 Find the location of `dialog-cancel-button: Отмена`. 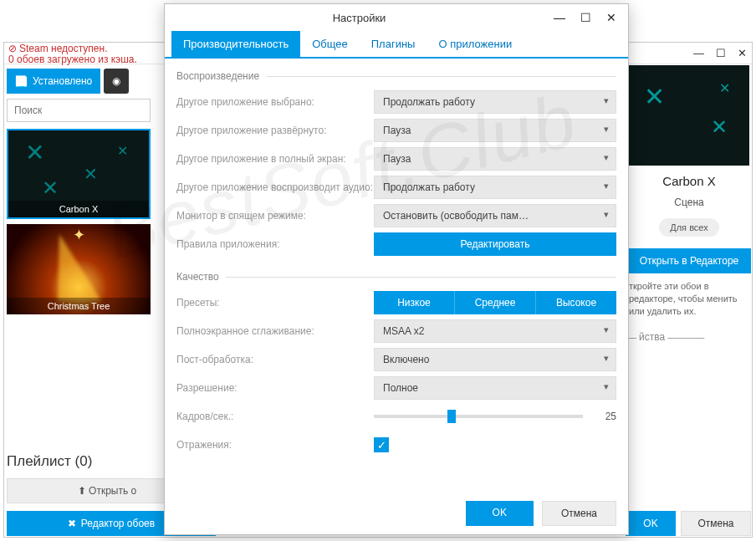

dialog-cancel-button: Отмена is located at coordinates (579, 513).